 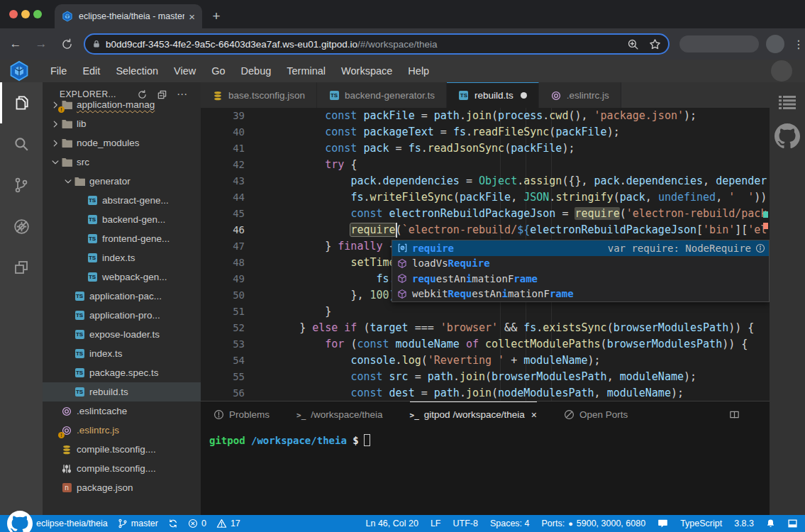 I want to click on module-icon, so click(x=402, y=294).